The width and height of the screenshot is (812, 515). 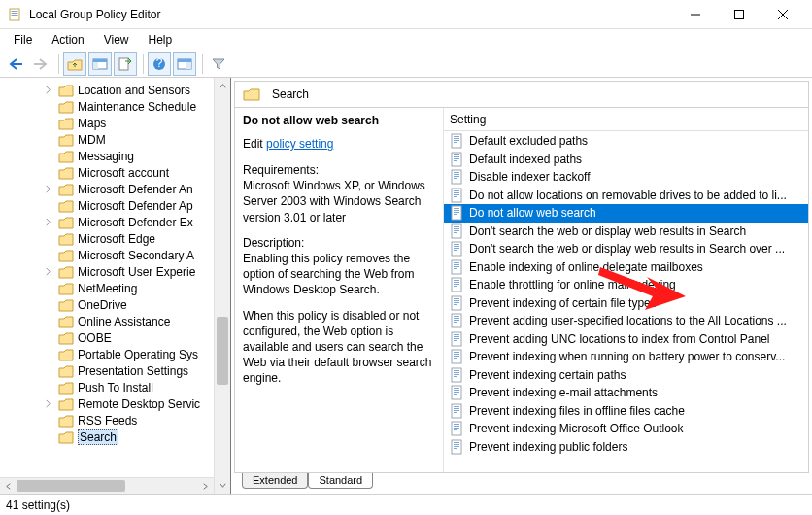 What do you see at coordinates (100, 64) in the screenshot?
I see `show-hide-tree-button` at bounding box center [100, 64].